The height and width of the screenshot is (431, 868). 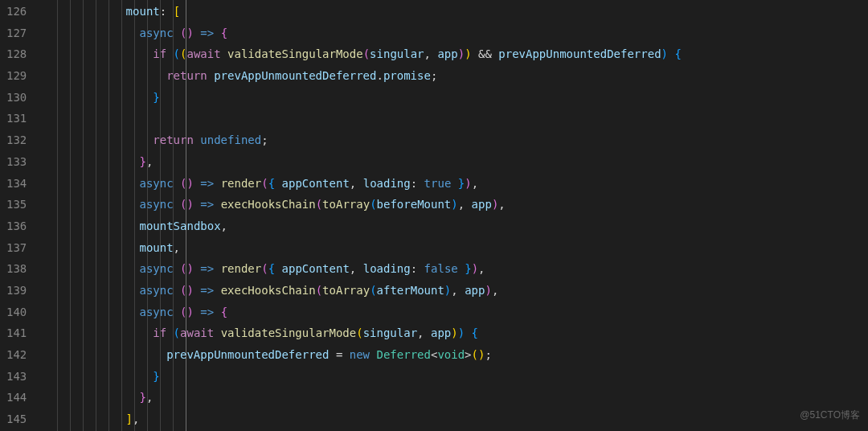 I want to click on token-type: void, so click(x=451, y=355).